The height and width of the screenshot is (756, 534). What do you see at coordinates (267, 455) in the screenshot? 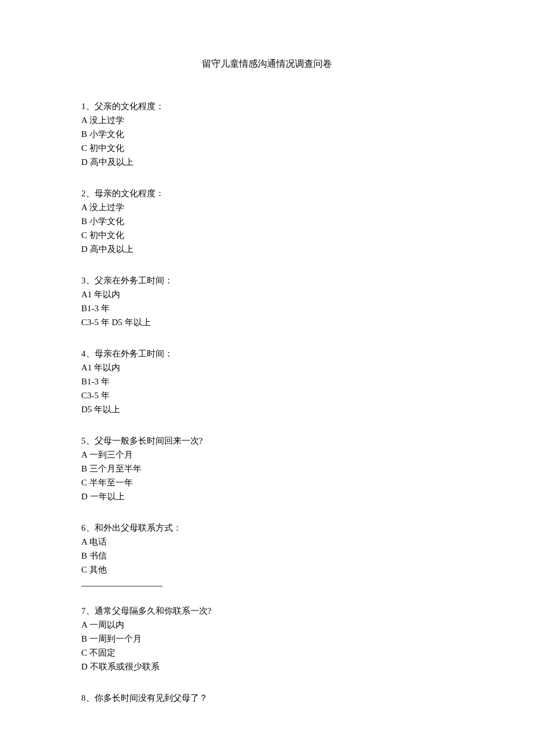
I see `option-a: A 一到三个月` at bounding box center [267, 455].